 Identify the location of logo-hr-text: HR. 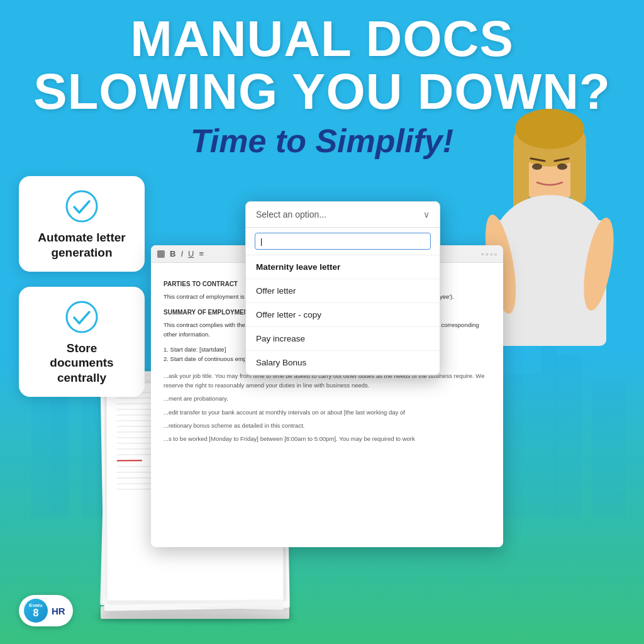
(58, 611).